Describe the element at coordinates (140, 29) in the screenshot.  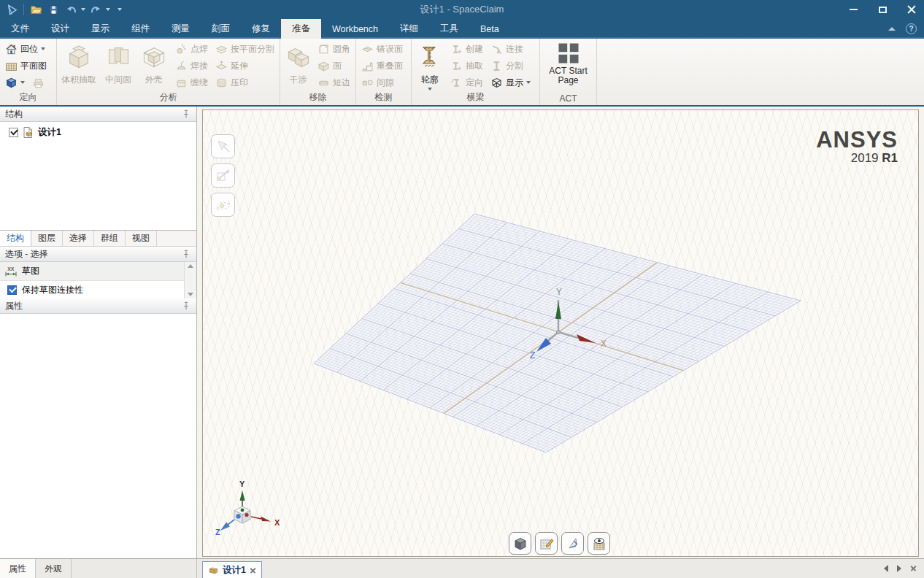
I see `tab-assembly: 组件` at that location.